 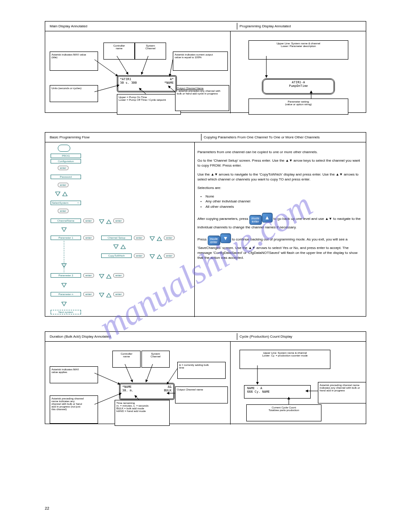 I want to click on fc-e7b: enter, so click(x=119, y=275).